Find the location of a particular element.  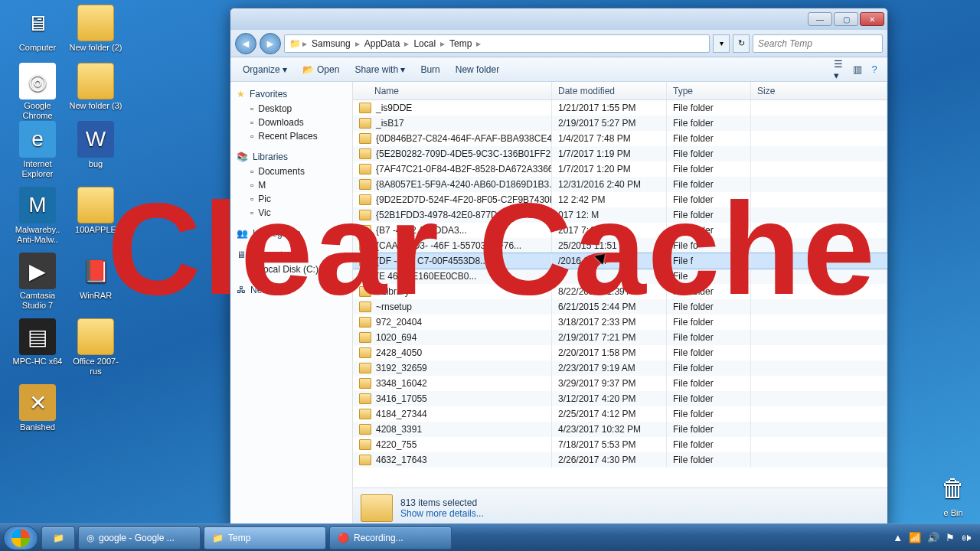

breadcrumb-item: Temp is located at coordinates (461, 44).